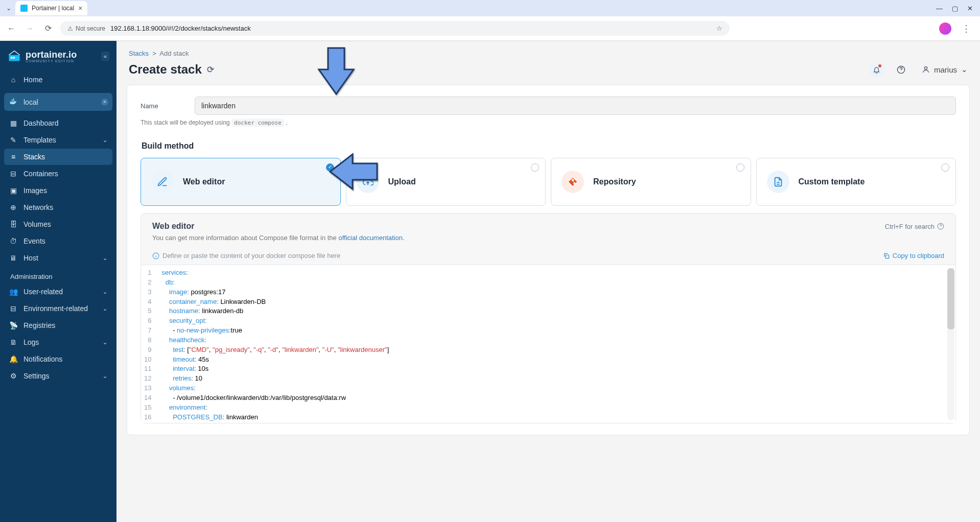  Describe the element at coordinates (58, 292) in the screenshot. I see `sidebar-item-user-related: 👥User-related⌄` at that location.